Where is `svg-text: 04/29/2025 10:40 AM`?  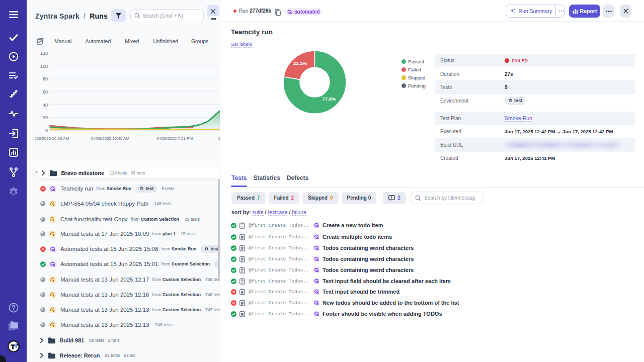
svg-text: 04/29/2025 10:40 AM is located at coordinates (110, 139).